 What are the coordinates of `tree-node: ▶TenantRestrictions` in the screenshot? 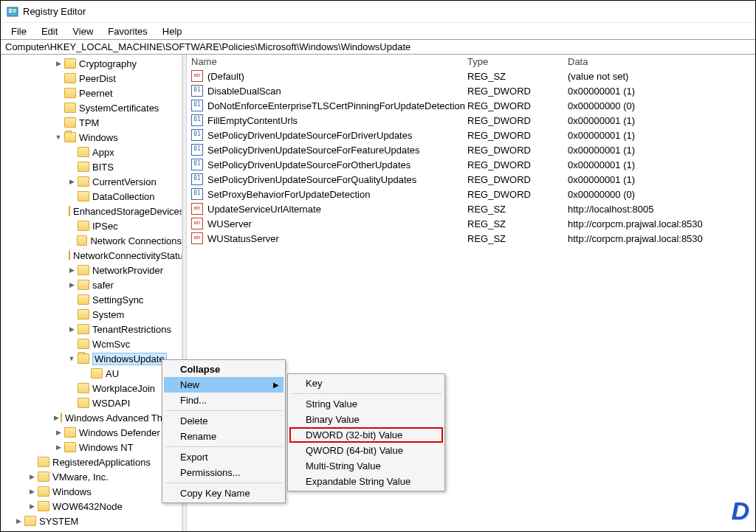 It's located at (92, 329).